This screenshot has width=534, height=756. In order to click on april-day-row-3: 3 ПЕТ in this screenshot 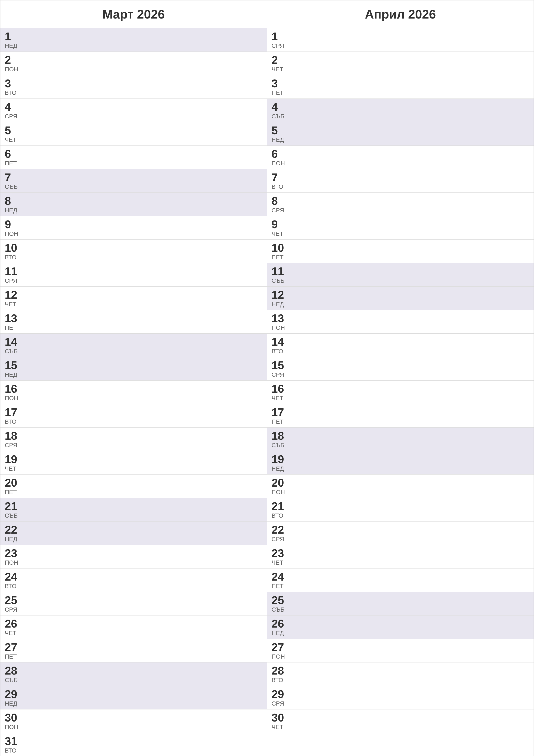, I will do `click(400, 87)`.